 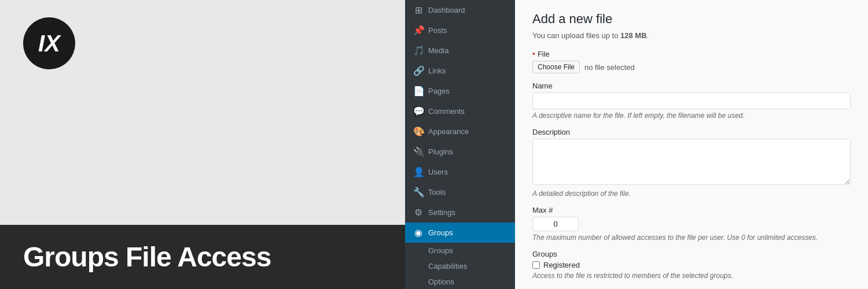 What do you see at coordinates (460, 51) in the screenshot?
I see `sidebar-item-media: 🎵 Media` at bounding box center [460, 51].